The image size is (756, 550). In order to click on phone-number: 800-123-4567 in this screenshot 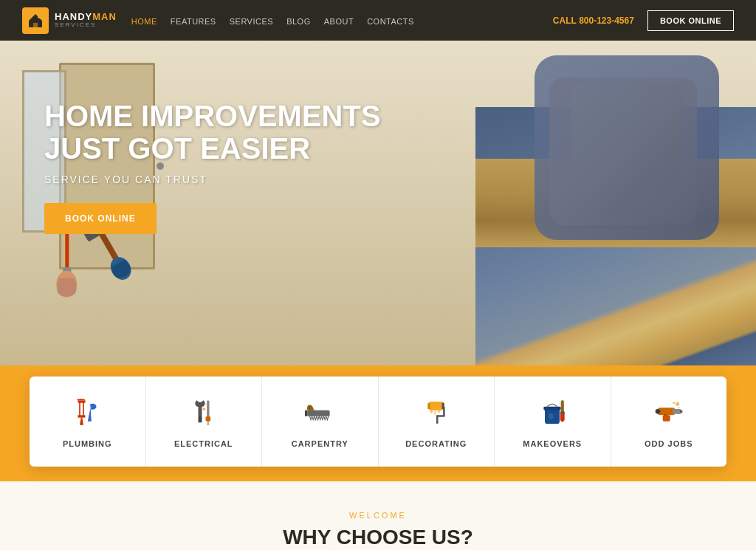, I will do `click(607, 21)`.